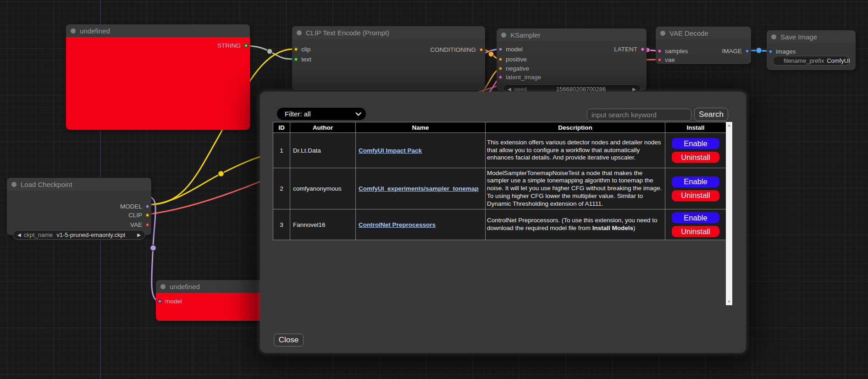  What do you see at coordinates (571, 35) in the screenshot?
I see `node-header: KSampler` at bounding box center [571, 35].